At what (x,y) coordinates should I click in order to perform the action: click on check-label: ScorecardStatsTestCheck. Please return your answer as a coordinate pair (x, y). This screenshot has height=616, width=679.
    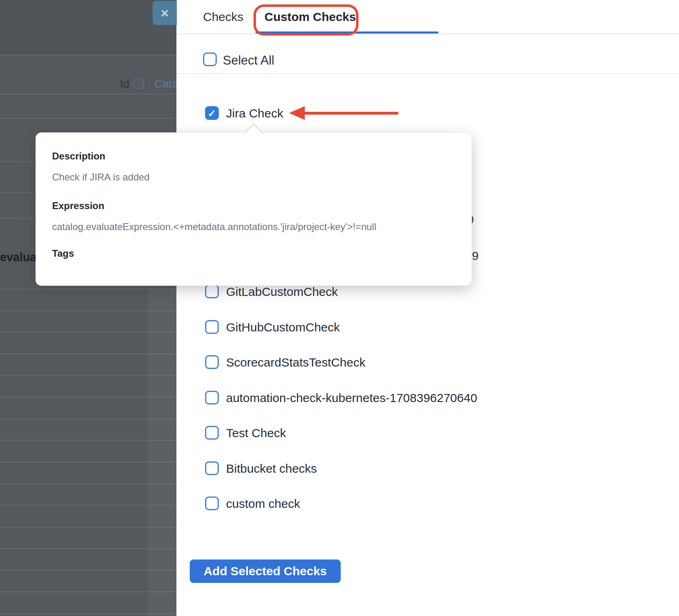
    Looking at the image, I should click on (295, 362).